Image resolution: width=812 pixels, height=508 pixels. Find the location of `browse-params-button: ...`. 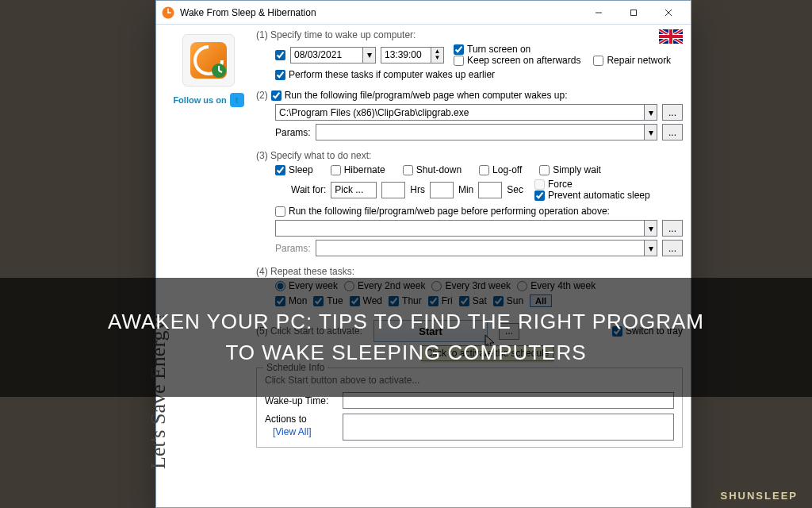

browse-params-button: ... is located at coordinates (672, 132).